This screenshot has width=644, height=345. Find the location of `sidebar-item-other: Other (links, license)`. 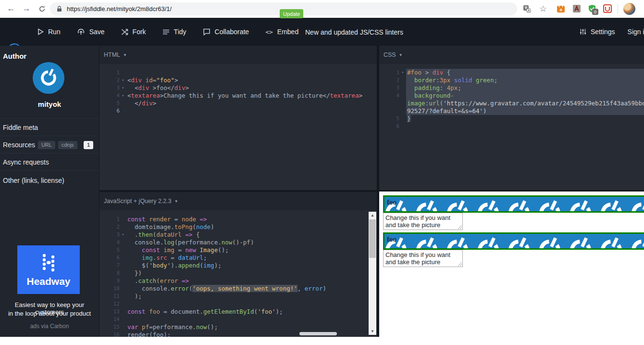

sidebar-item-other: Other (links, license) is located at coordinates (50, 180).